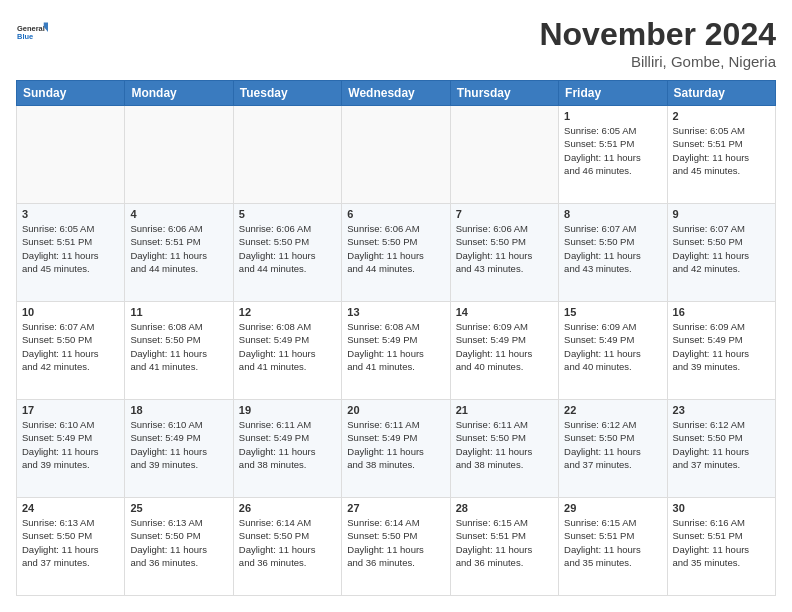 Image resolution: width=792 pixels, height=612 pixels. Describe the element at coordinates (396, 253) in the screenshot. I see `table-row: 6Sunrise: 6:06 AMSunset: 5:50 PMDaylight…` at that location.